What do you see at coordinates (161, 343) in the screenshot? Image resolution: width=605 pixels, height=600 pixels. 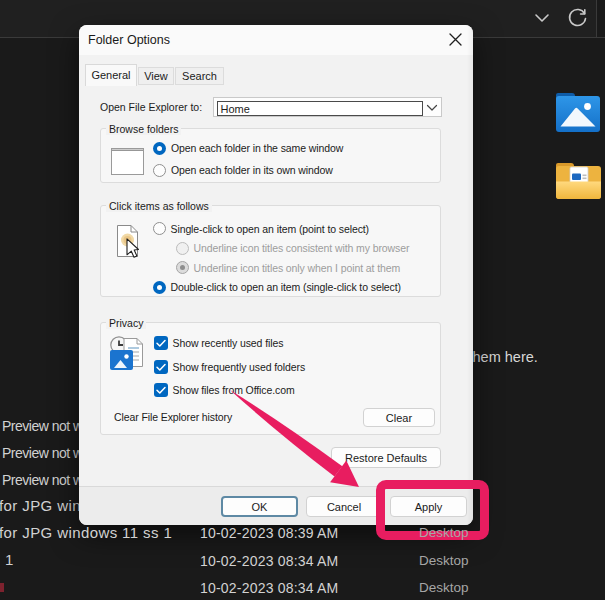 I see `checkbox-recent-files` at bounding box center [161, 343].